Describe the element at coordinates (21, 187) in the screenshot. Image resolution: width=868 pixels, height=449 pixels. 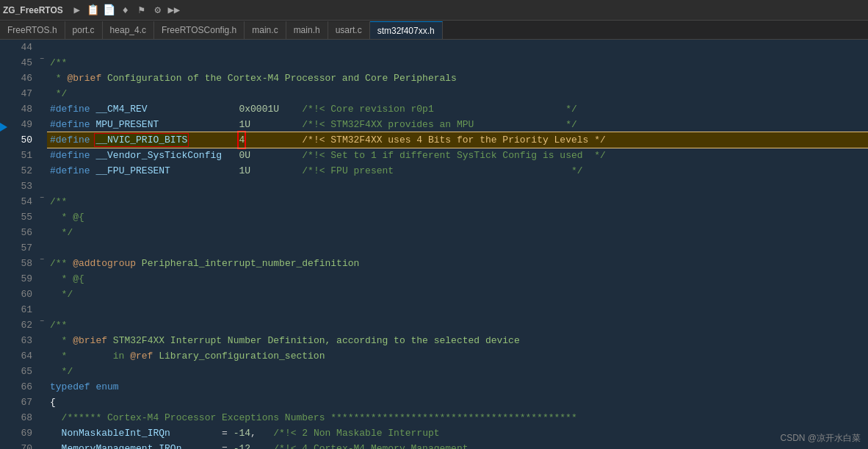
I see `line-num-53: 53` at that location.